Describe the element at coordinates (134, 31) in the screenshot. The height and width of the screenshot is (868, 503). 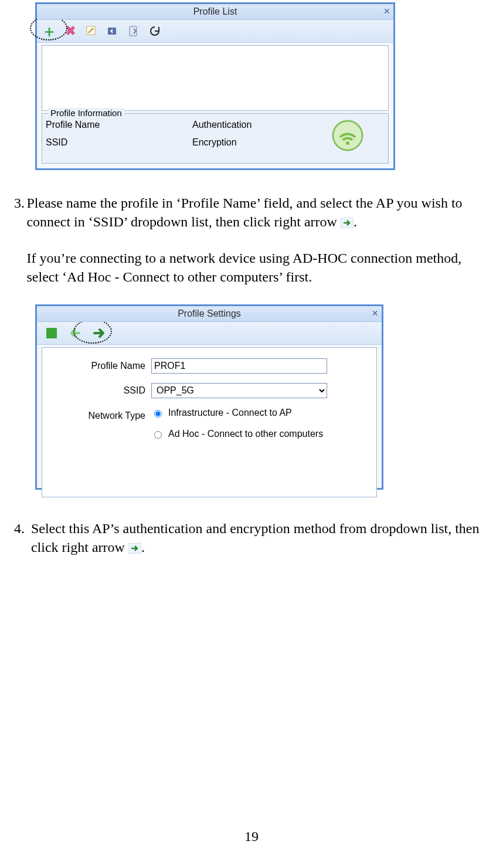
I see `export-icon` at that location.